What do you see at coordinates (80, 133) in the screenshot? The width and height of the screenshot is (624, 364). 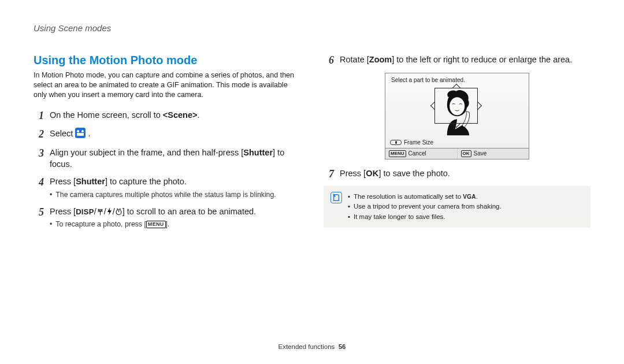 I see `motion-photo-mode-icon` at bounding box center [80, 133].